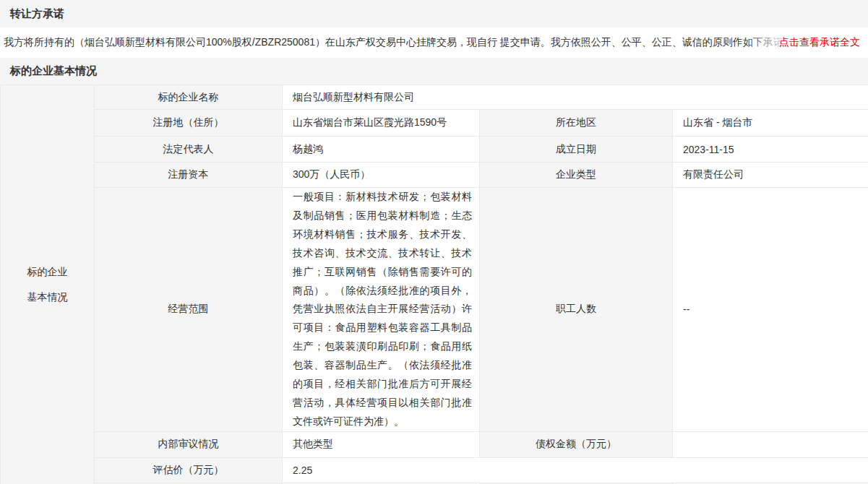 The image size is (868, 484). I want to click on label-appraisal-price: 评估价（万元）, so click(189, 470).